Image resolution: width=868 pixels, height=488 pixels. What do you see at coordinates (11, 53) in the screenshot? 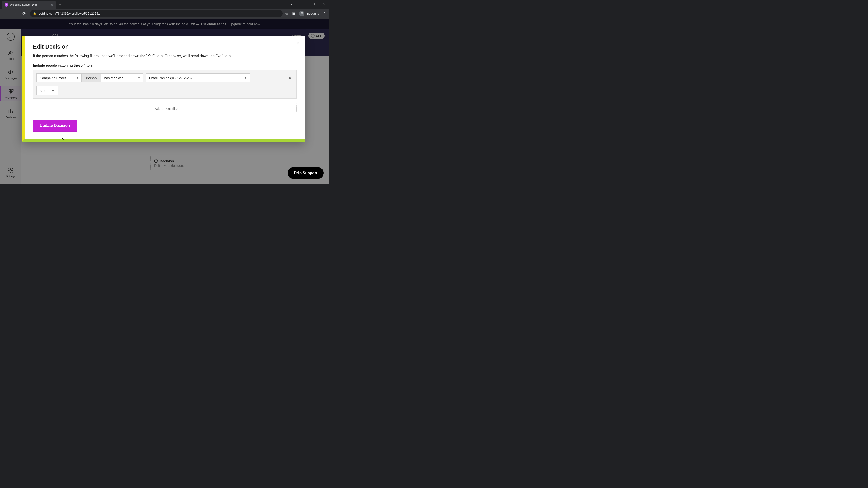
I see `people-icon` at bounding box center [11, 53].